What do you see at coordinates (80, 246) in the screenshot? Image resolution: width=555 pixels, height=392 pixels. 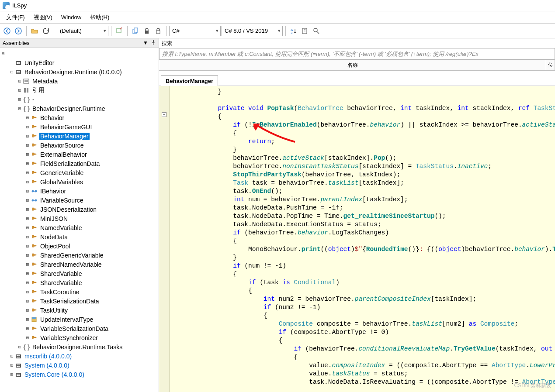 I see `tree-node-objectpool: ⊞ObjectPool` at bounding box center [80, 246].